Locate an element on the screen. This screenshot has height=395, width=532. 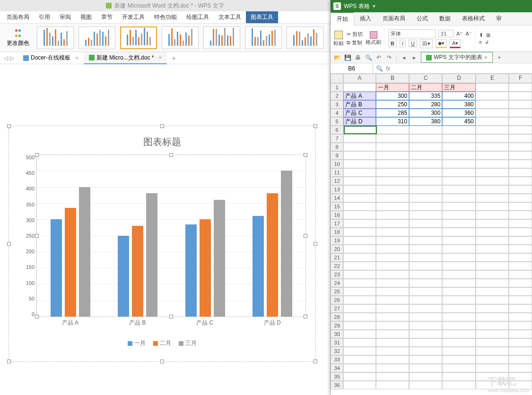
ribbon-tab-7: 绘图工具 is located at coordinates (198, 17).